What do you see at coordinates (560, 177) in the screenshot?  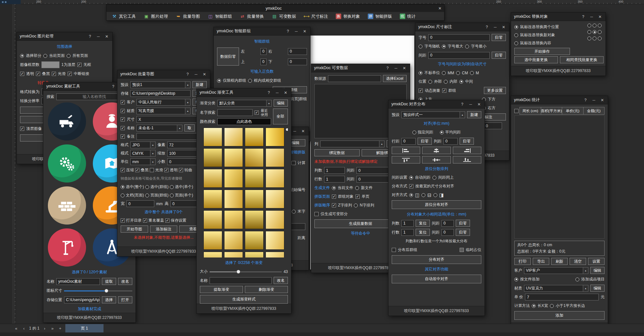 I see `stats-table-body` at bounding box center [560, 177].